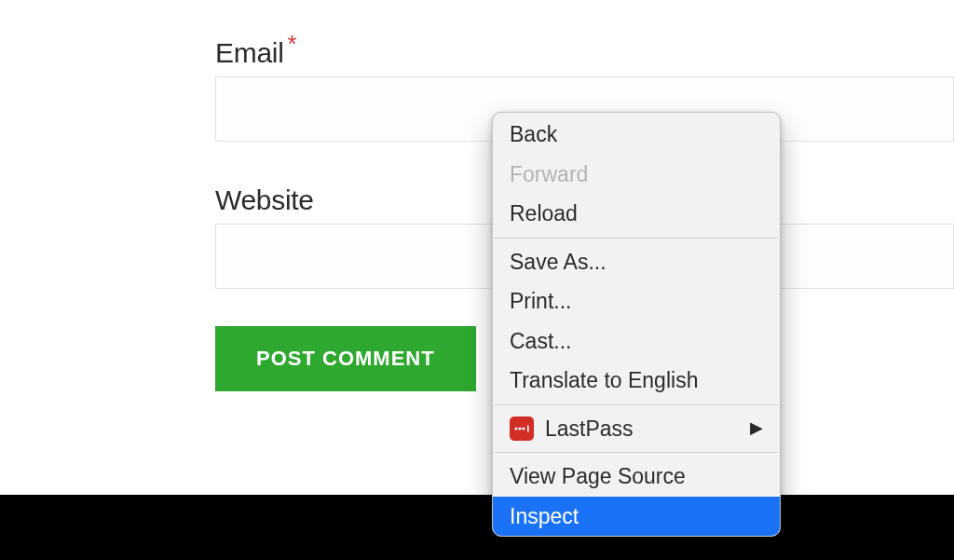 The image size is (954, 560). Describe the element at coordinates (558, 263) in the screenshot. I see `context-menu-label-save-as: Save As...` at that location.